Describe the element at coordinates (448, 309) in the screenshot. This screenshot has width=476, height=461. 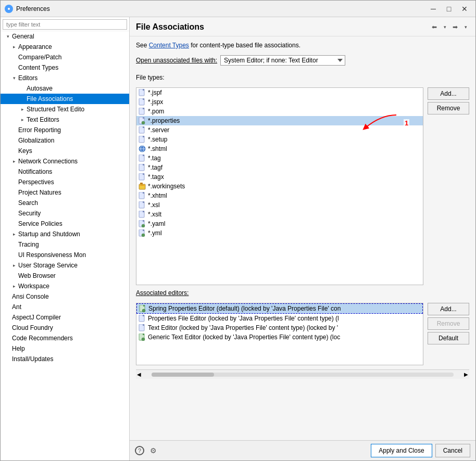
I see `assoc-add-button: Add...` at that location.